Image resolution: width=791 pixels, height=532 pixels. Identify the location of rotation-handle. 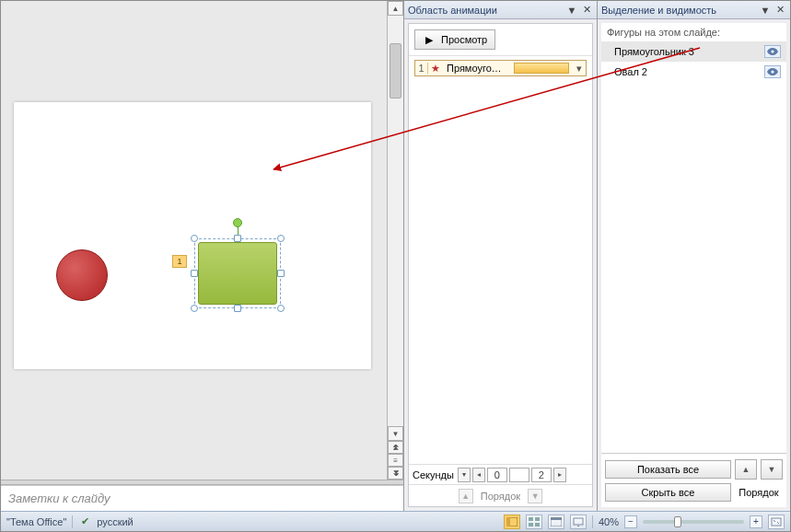
(238, 223).